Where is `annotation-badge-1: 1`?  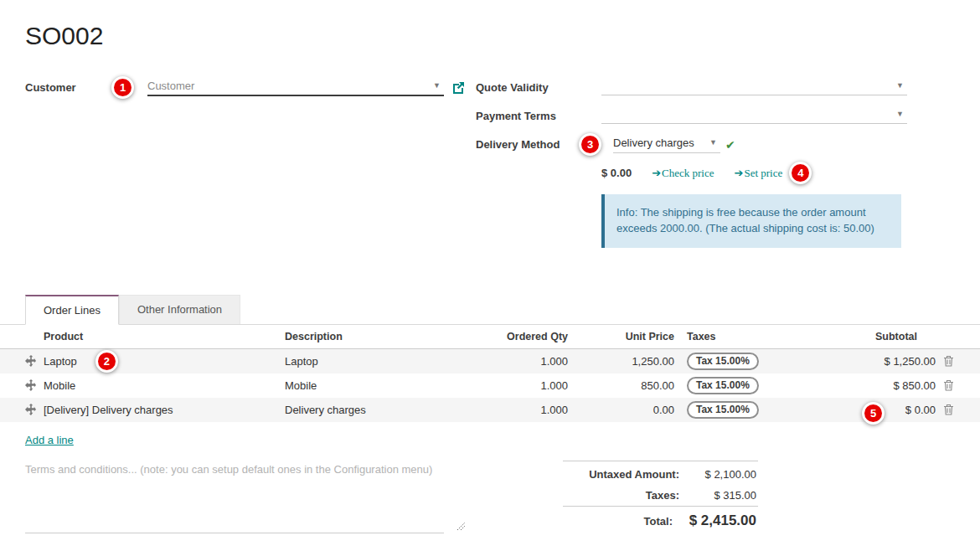 annotation-badge-1: 1 is located at coordinates (122, 87).